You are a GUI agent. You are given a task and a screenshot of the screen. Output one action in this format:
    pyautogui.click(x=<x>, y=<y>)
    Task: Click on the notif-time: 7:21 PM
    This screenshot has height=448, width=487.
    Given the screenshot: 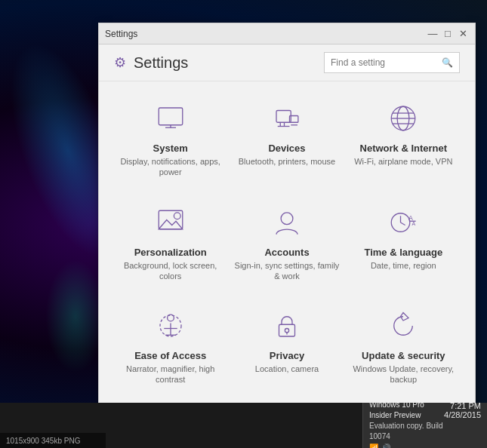 What is the action you would take?
    pyautogui.click(x=462, y=406)
    